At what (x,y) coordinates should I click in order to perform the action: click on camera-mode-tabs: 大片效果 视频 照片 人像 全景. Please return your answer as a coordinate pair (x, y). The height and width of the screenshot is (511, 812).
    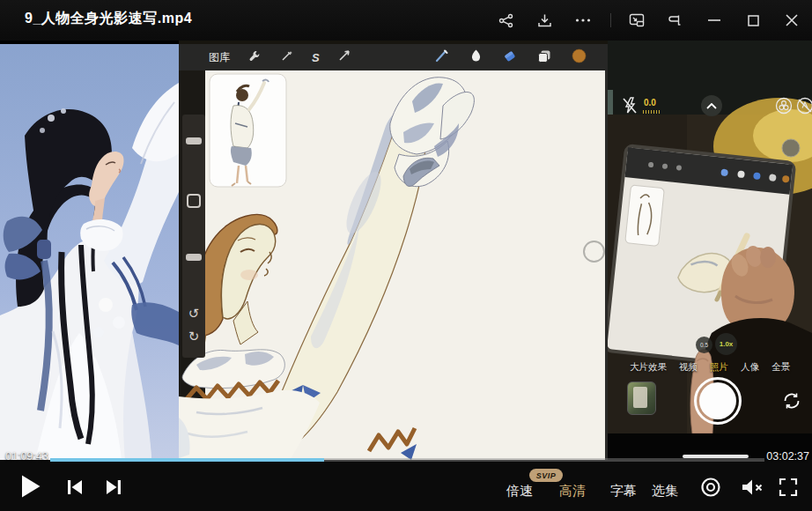
    Looking at the image, I should click on (710, 367).